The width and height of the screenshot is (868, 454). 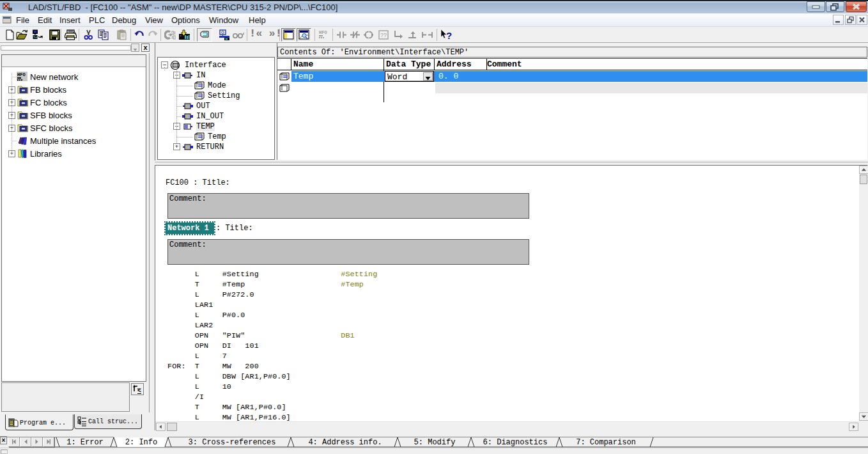 What do you see at coordinates (323, 33) in the screenshot?
I see `svg-text: HFO` at bounding box center [323, 33].